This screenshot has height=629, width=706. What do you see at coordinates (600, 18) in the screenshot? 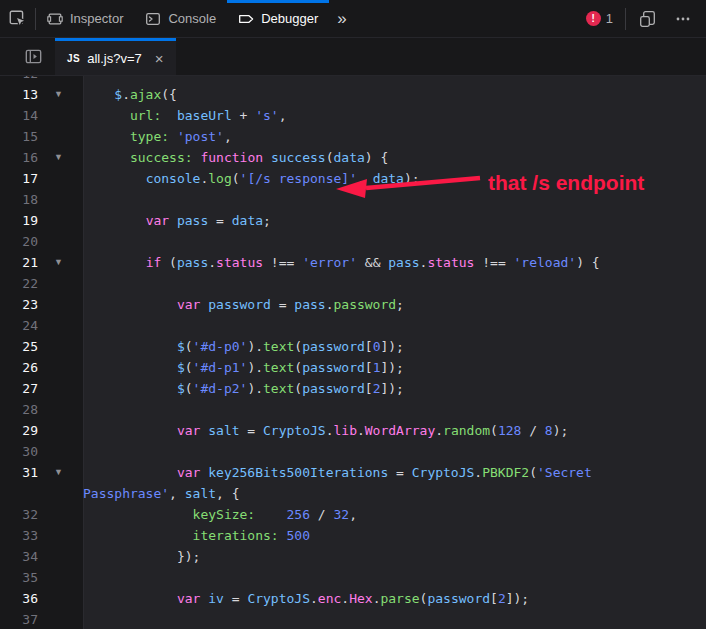
I see `error-count-button: ! 1` at bounding box center [600, 18].